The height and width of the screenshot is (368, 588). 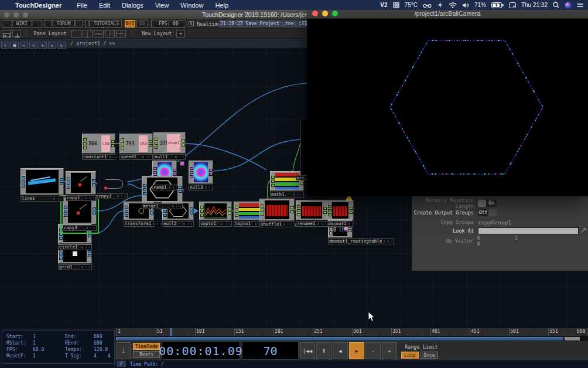 What do you see at coordinates (136, 157) in the screenshot?
I see `node-label-speed1: speed1` at bounding box center [136, 157].